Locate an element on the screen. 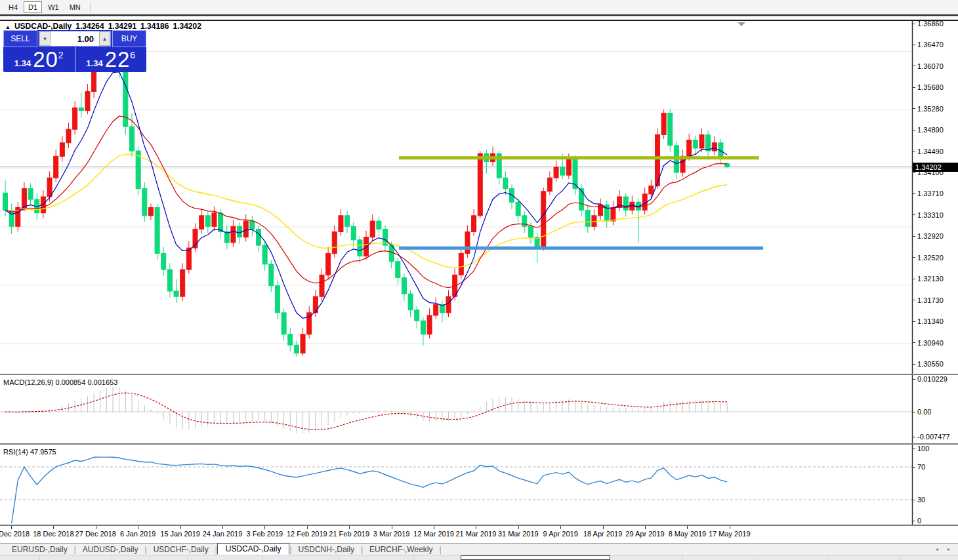 This screenshot has width=958, height=560. price-tick-label: 1.36860 is located at coordinates (930, 24).